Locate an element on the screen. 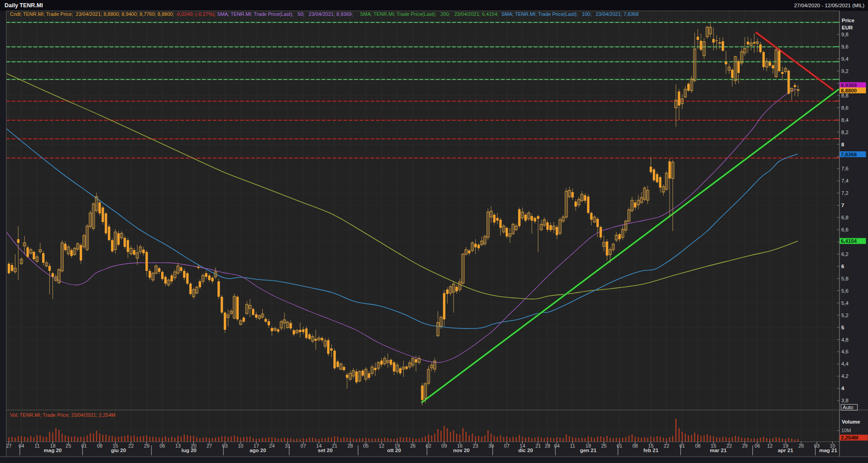 The width and height of the screenshot is (868, 463). svg-text: 2,254M is located at coordinates (849, 438).